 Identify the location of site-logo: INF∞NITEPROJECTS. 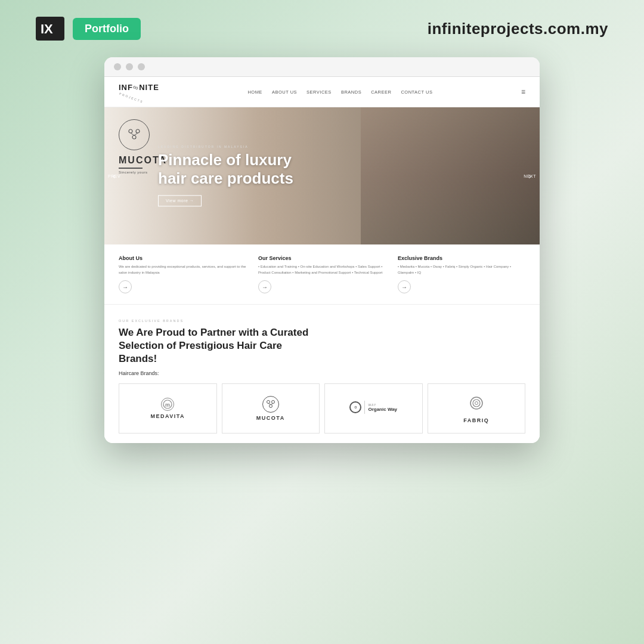
(139, 92).